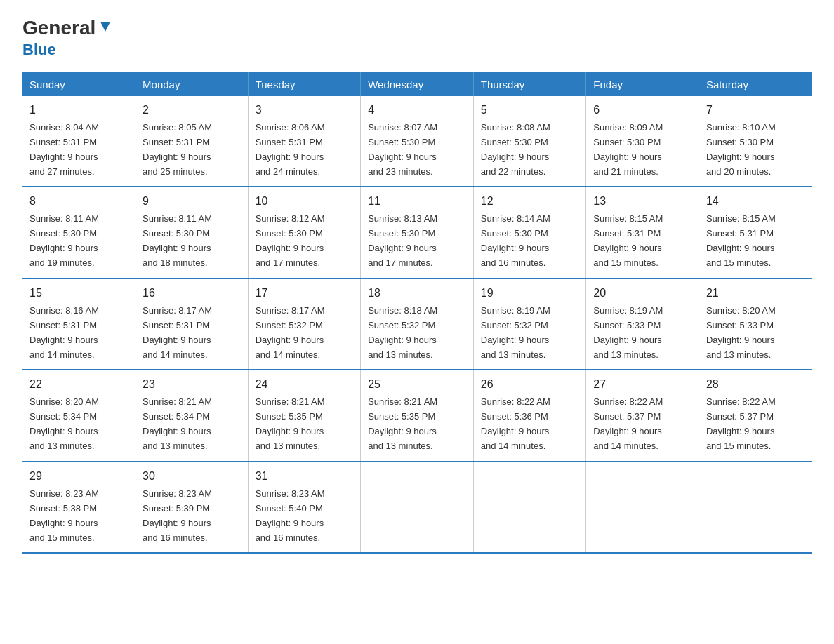 The height and width of the screenshot is (644, 834). Describe the element at coordinates (67, 38) in the screenshot. I see `logo: General Blue` at that location.